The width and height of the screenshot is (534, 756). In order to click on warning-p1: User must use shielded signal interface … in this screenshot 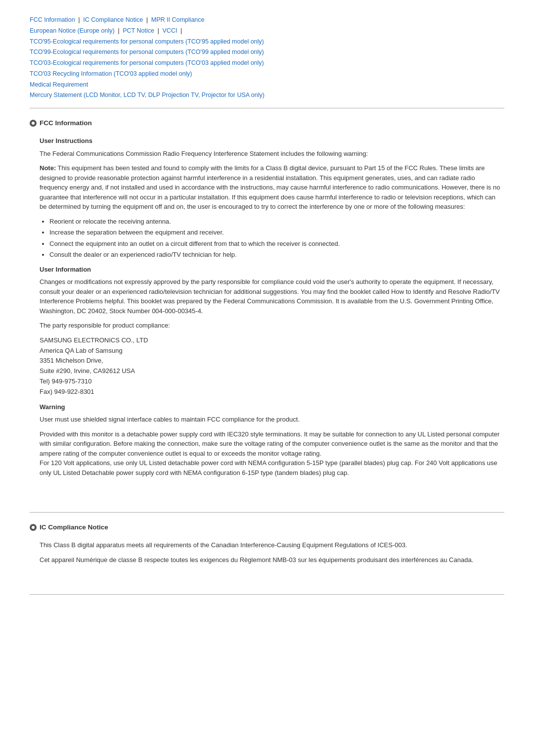, I will do `click(272, 420)`.